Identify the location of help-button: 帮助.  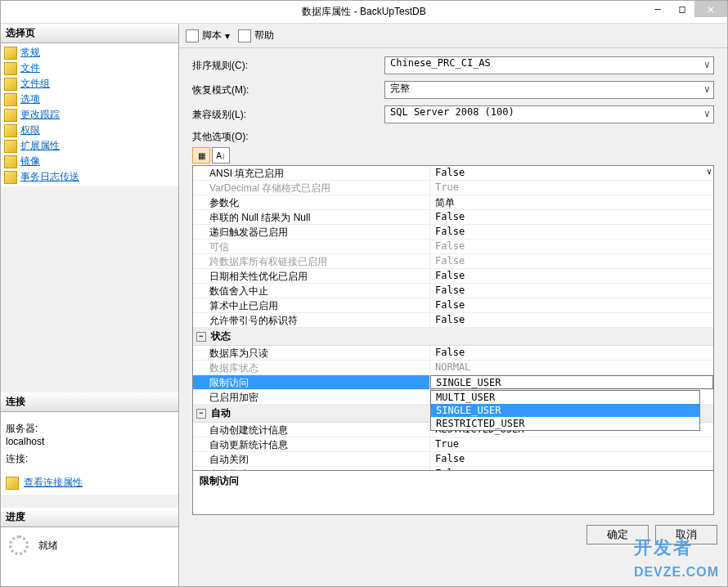
(264, 36).